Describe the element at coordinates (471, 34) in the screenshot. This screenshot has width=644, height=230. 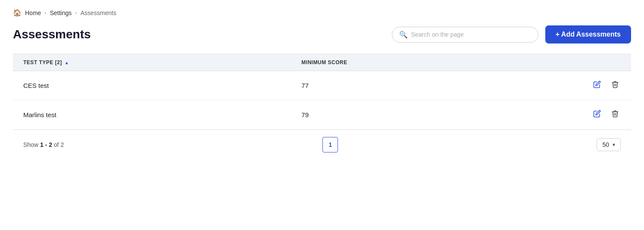
I see `search-input` at that location.